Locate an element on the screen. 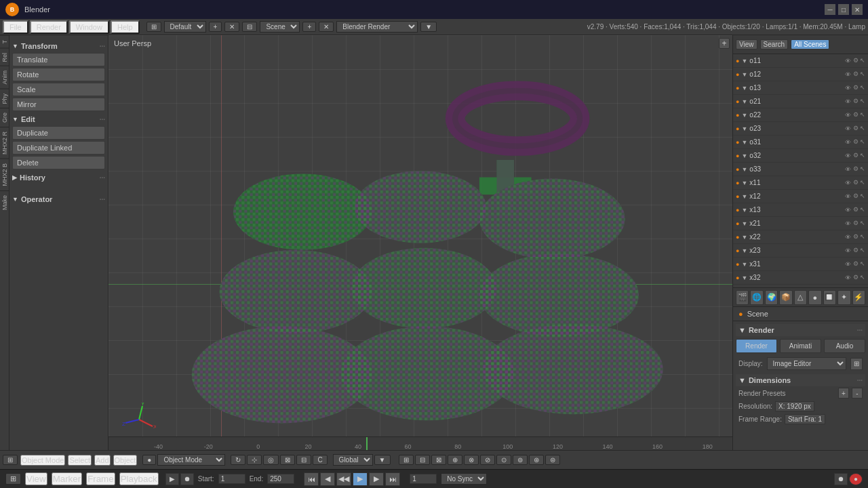  prop-icon-world: 🌍 is located at coordinates (772, 298).